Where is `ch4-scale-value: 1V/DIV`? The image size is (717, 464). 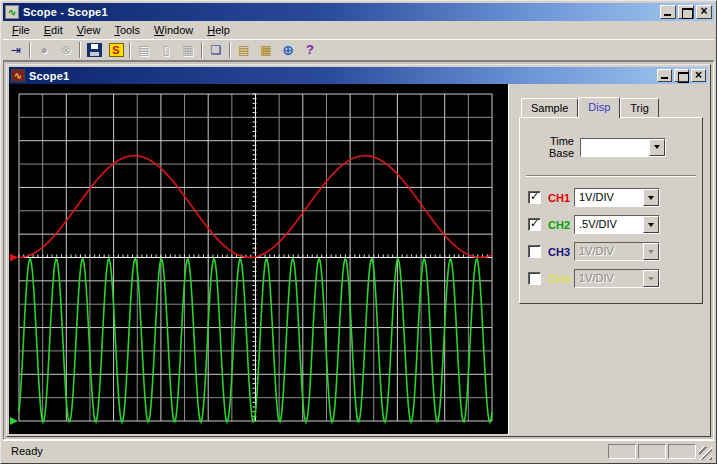
ch4-scale-value: 1V/DIV is located at coordinates (609, 278).